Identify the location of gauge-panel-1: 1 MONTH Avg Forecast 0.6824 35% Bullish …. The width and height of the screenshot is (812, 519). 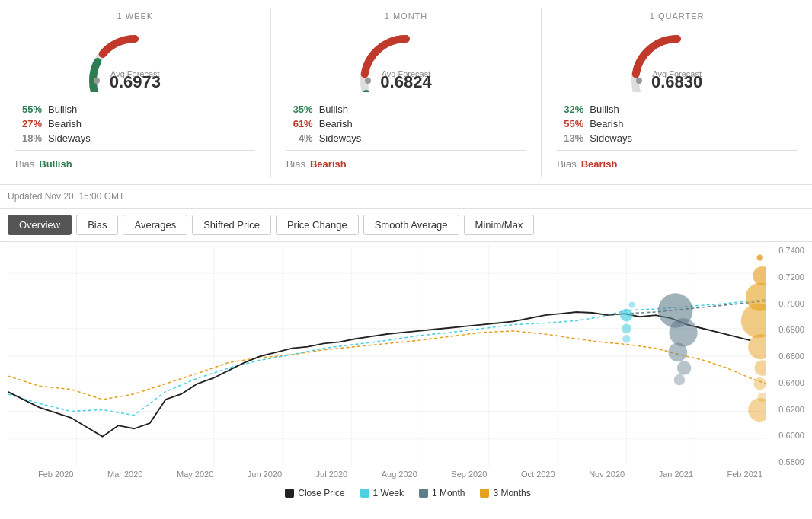
(407, 92).